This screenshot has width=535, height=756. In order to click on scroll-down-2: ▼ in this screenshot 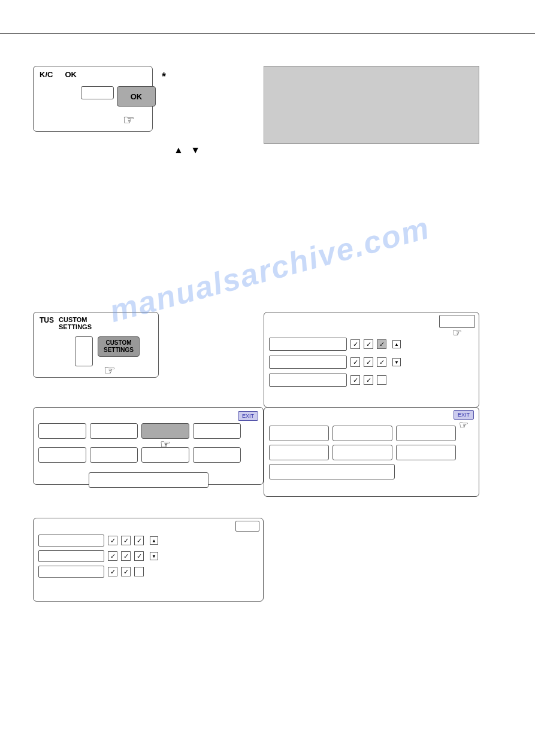, I will do `click(397, 362)`.